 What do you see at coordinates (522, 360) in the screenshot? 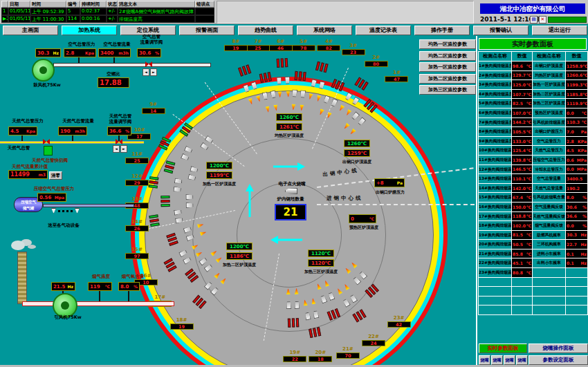
I see `burner-tab-4: 烧嘴4` at bounding box center [522, 360].